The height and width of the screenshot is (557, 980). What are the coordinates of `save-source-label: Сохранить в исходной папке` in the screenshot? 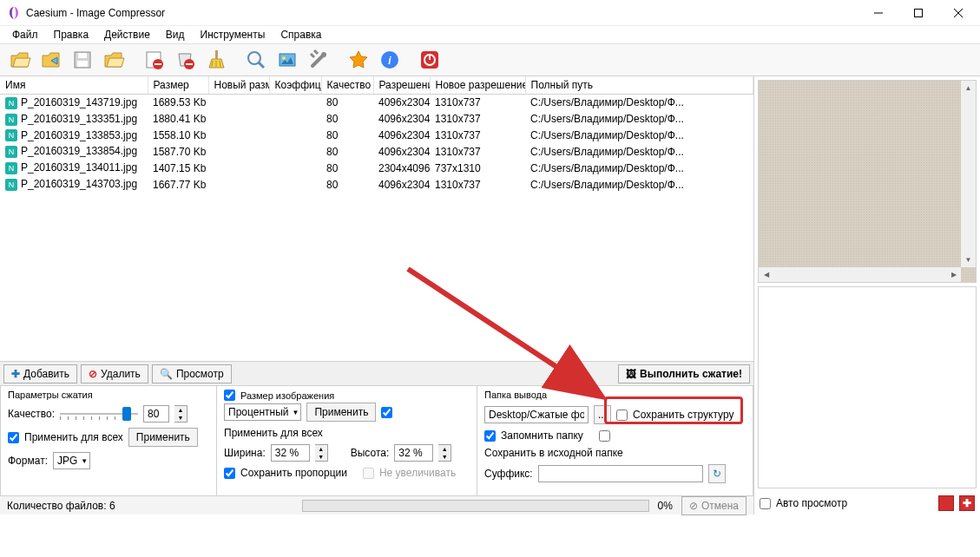 It's located at (554, 453).